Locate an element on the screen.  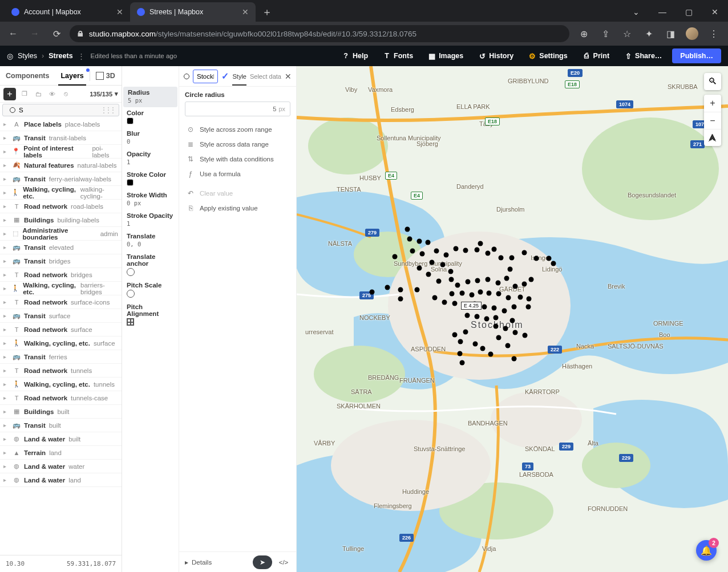
property-blur: Blur0 is located at coordinates (151, 138).